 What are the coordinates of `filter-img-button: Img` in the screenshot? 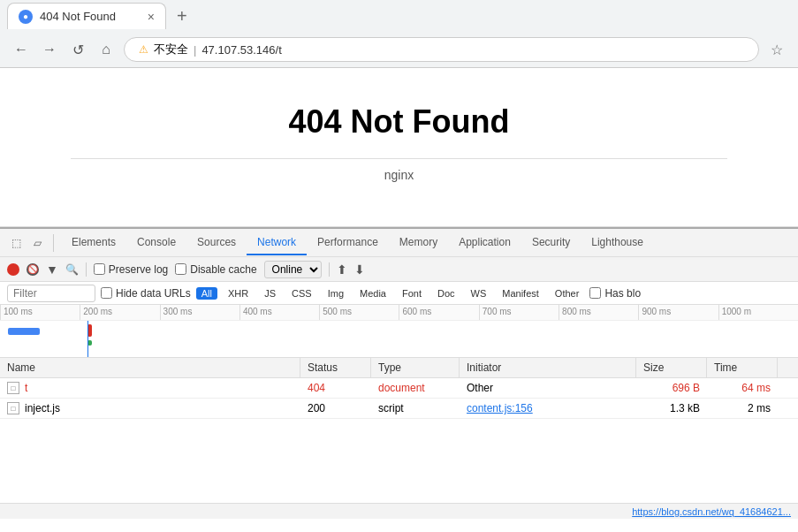 It's located at (336, 293).